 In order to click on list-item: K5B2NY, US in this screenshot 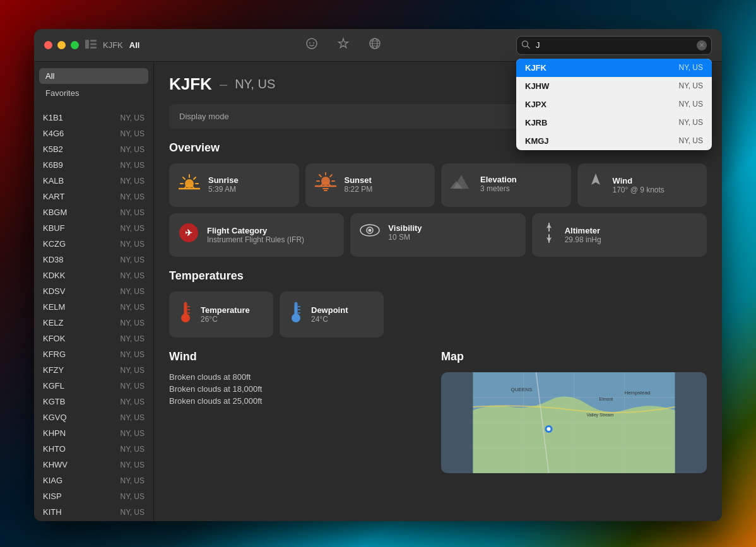, I will do `click(93, 149)`.